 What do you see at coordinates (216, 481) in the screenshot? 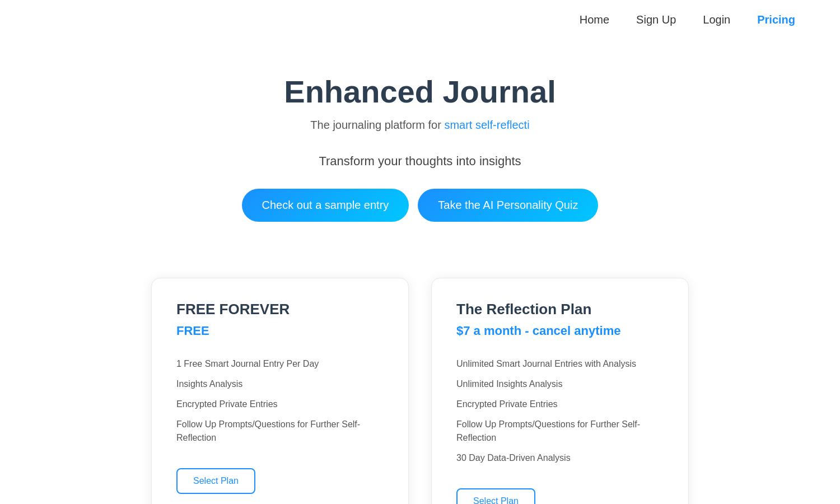
I see `free-plan-select-button: Select Plan` at bounding box center [216, 481].